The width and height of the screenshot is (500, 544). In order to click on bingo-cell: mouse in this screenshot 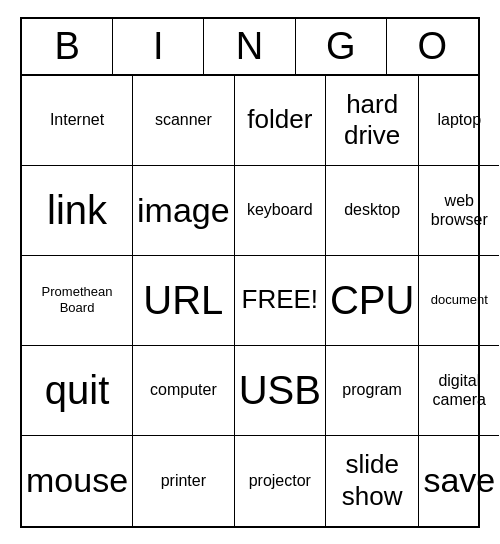, I will do `click(78, 481)`.